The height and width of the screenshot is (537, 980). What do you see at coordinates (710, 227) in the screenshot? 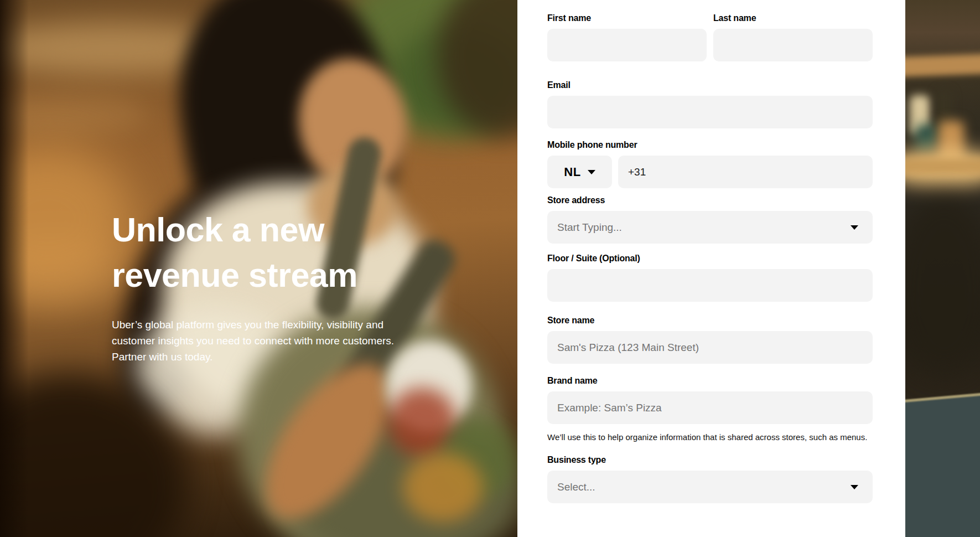
I see `store-address-select: Start Typing...` at bounding box center [710, 227].